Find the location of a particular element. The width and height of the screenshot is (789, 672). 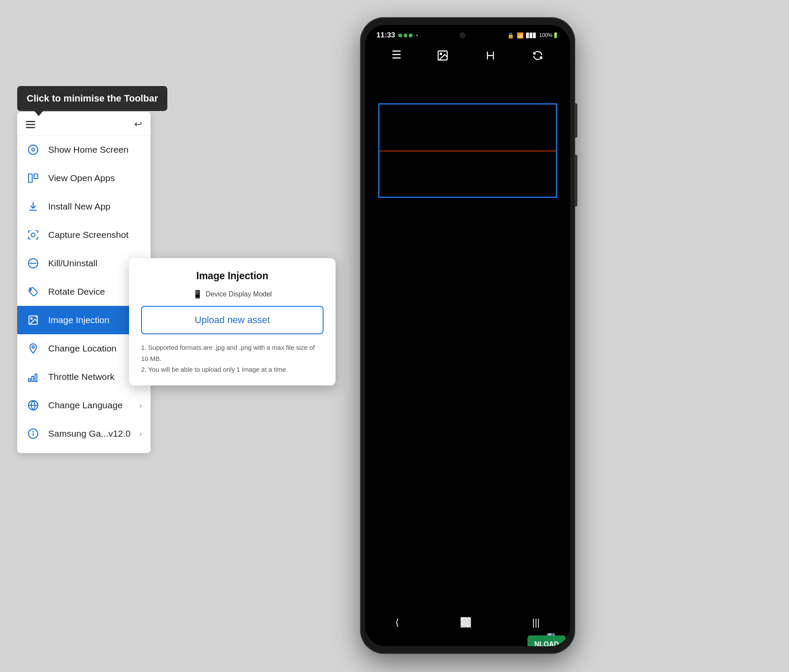

toolbar-item-label: Change Language is located at coordinates (85, 405).